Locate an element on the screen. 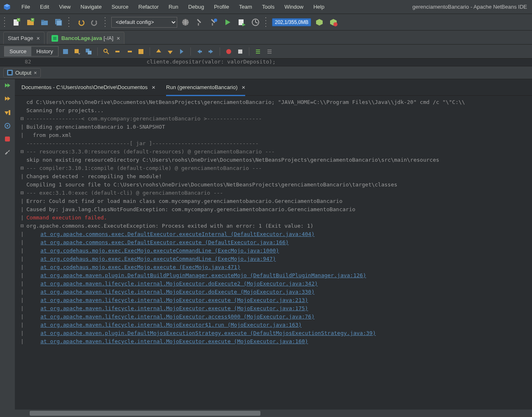  terminate-button is located at coordinates (7, 139).